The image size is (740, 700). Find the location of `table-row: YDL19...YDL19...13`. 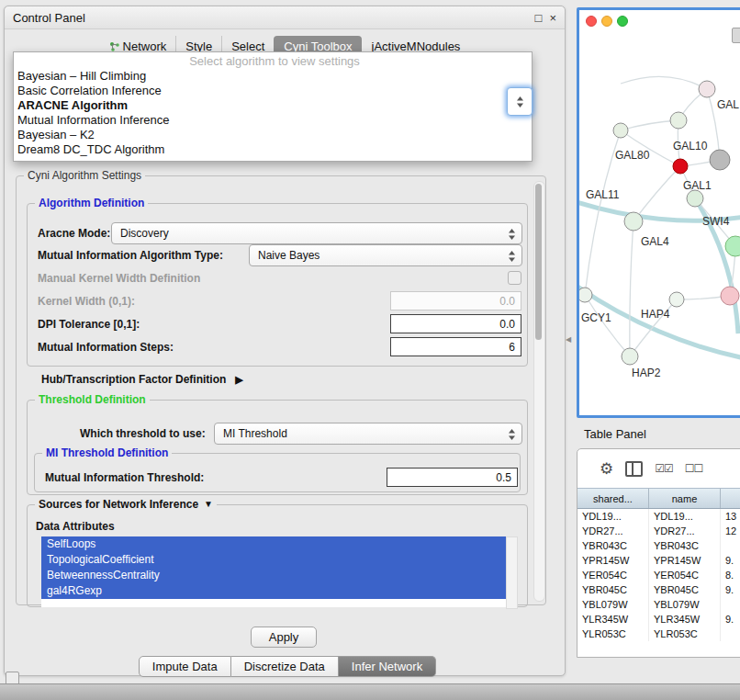

table-row: YDL19...YDL19...13 is located at coordinates (659, 516).